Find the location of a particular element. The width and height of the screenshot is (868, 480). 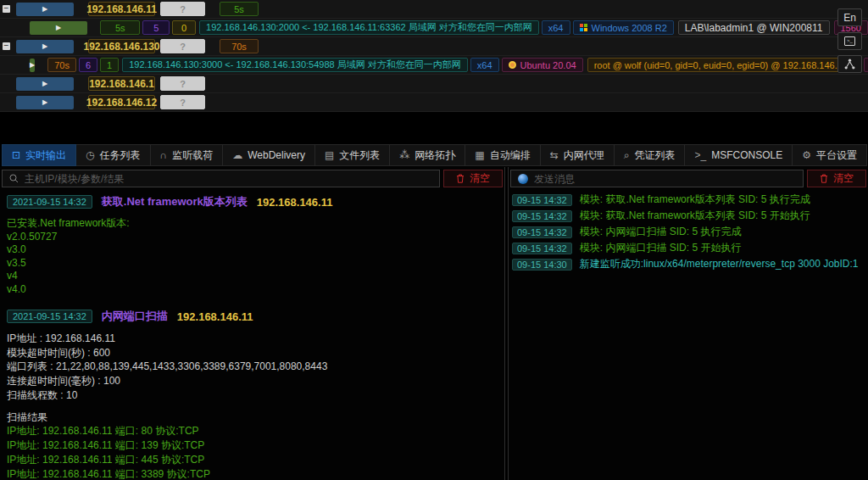

host-heartbeat-badge: 70s is located at coordinates (239, 46).